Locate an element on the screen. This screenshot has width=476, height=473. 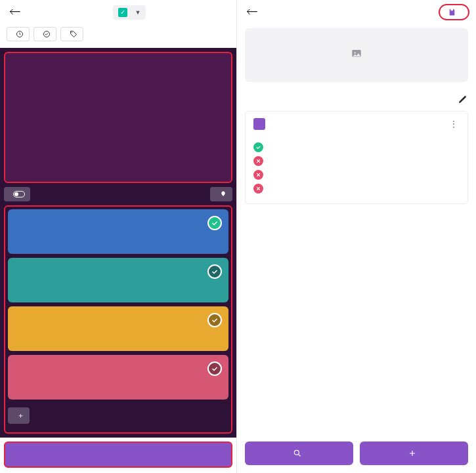
save-icon is located at coordinates (452, 12).